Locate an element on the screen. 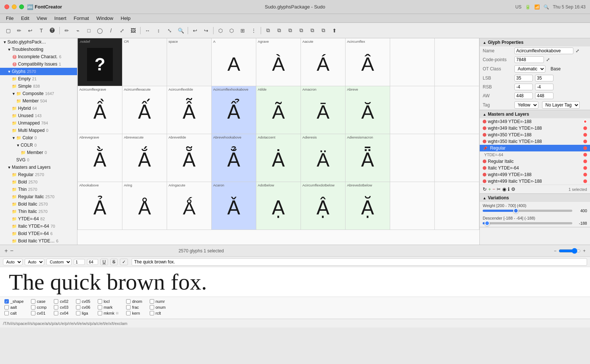 The height and width of the screenshot is (364, 590). layer-split-button: ✂ is located at coordinates (499, 189).